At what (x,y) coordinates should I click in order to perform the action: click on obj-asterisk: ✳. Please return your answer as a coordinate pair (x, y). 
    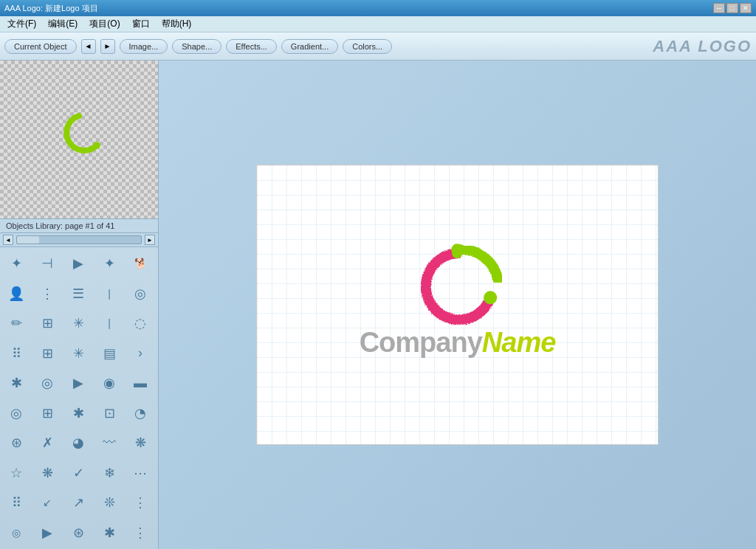
    Looking at the image, I should click on (78, 353).